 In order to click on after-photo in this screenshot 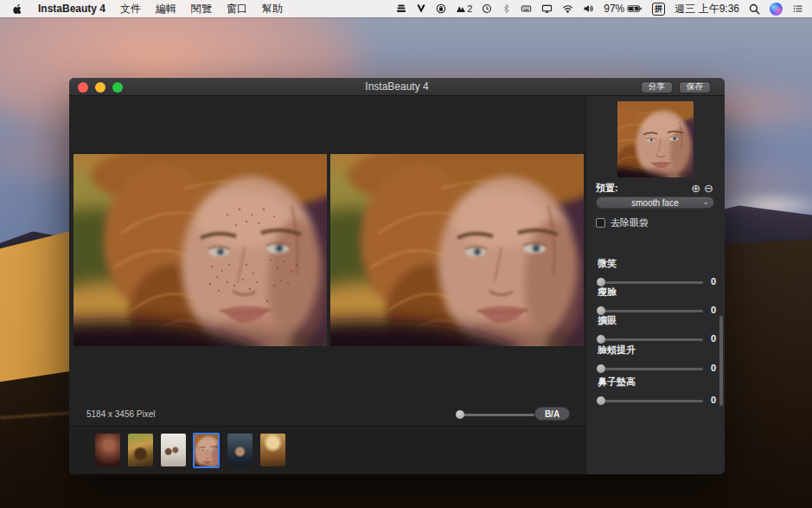, I will do `click(457, 250)`.